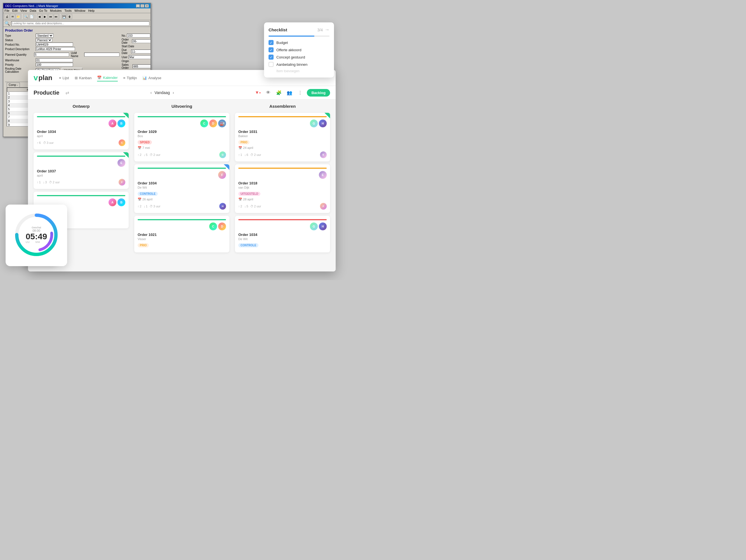 The height and width of the screenshot is (560, 746). Describe the element at coordinates (271, 64) in the screenshot. I see `checkbox-aanbetaling` at that location.